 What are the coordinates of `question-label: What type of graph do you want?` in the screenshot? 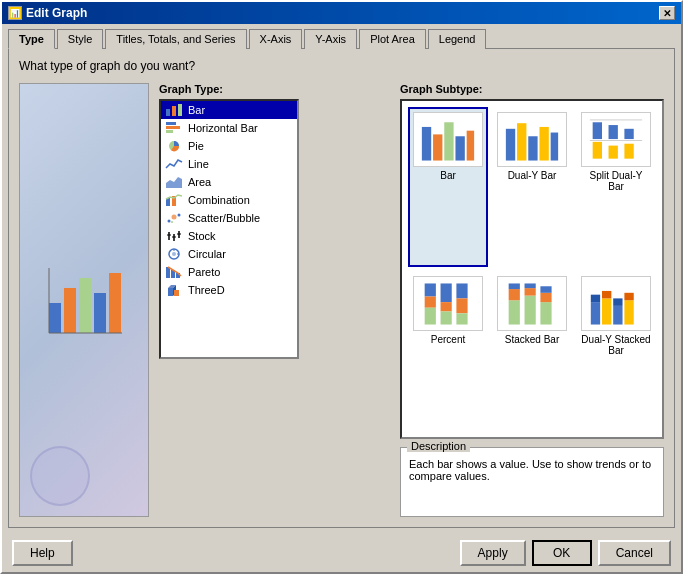 It's located at (342, 66).